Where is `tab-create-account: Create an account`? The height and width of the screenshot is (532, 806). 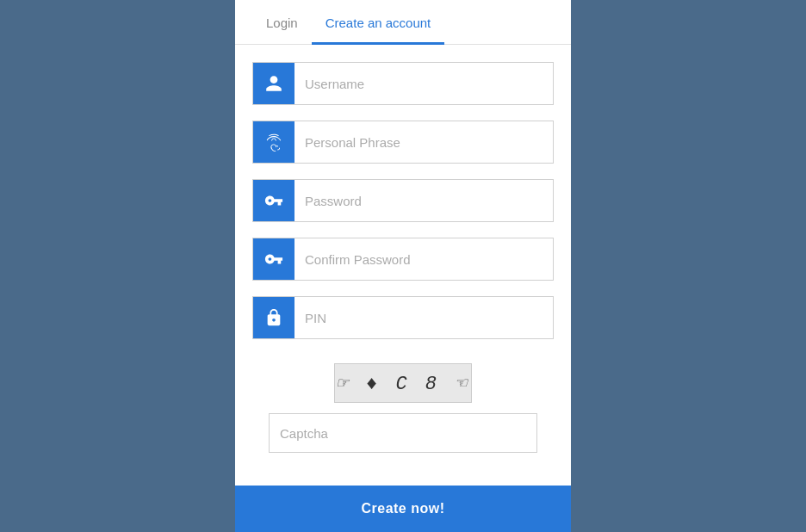 tab-create-account: Create an account is located at coordinates (379, 22).